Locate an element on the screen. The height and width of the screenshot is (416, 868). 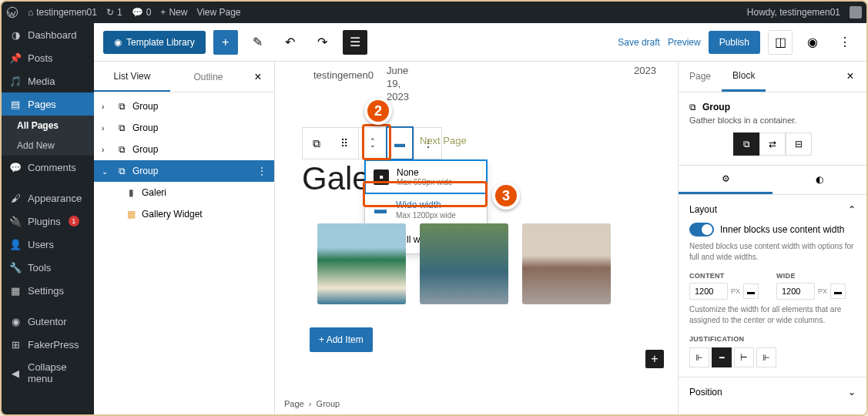
tab-listview: List View is located at coordinates (132, 77).